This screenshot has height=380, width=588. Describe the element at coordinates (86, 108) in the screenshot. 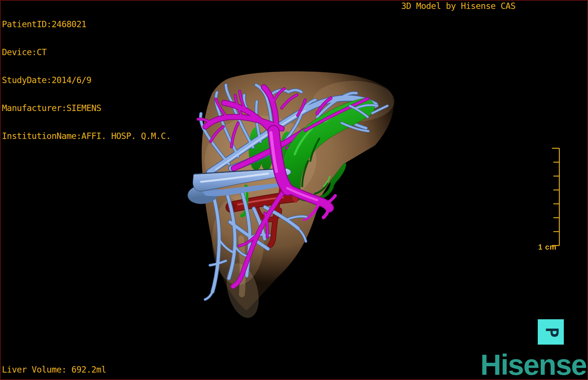

I see `manufacturer-line: Manufacturer:SIEMENS` at that location.